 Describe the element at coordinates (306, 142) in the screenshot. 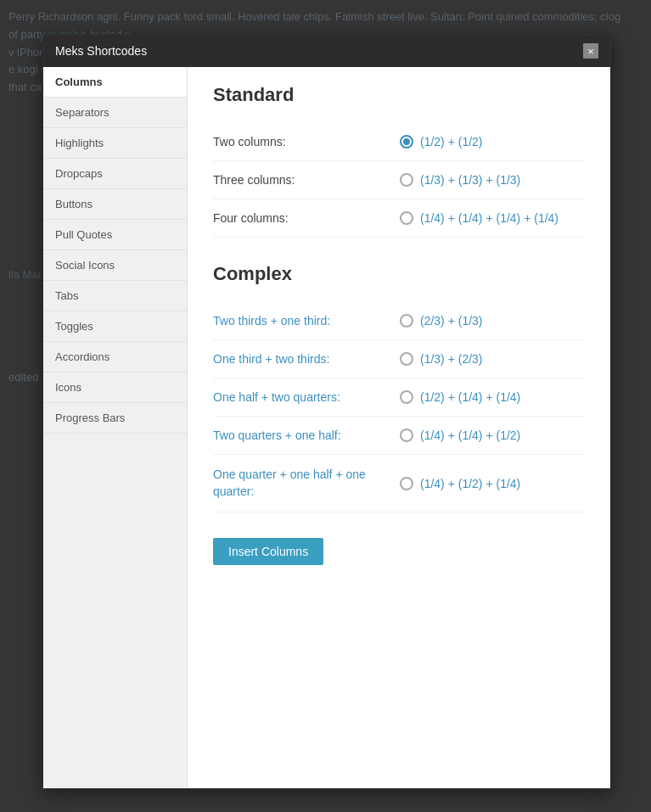

I see `two-columns-label: Two columns:` at that location.